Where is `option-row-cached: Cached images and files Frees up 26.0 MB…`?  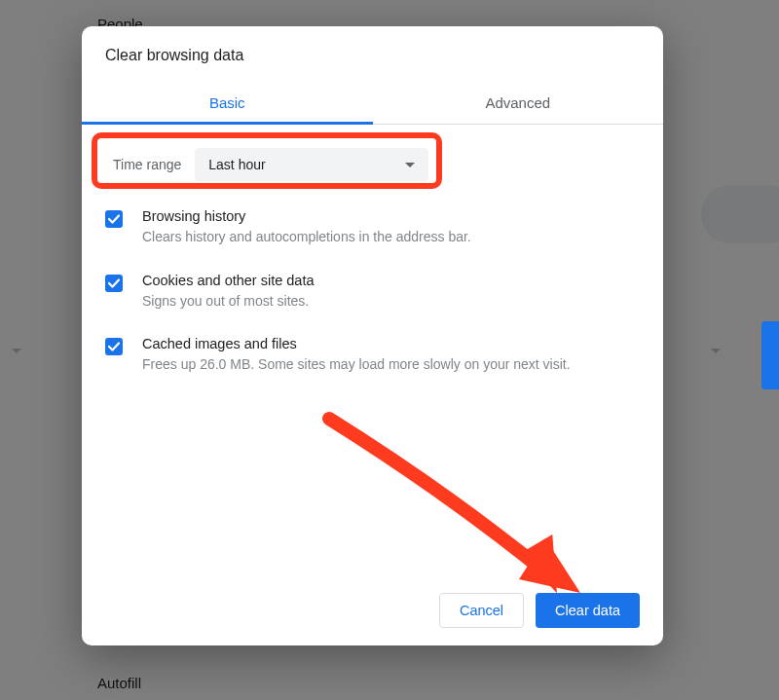
option-row-cached: Cached images and files Frees up 26.0 MB… is located at coordinates (372, 355).